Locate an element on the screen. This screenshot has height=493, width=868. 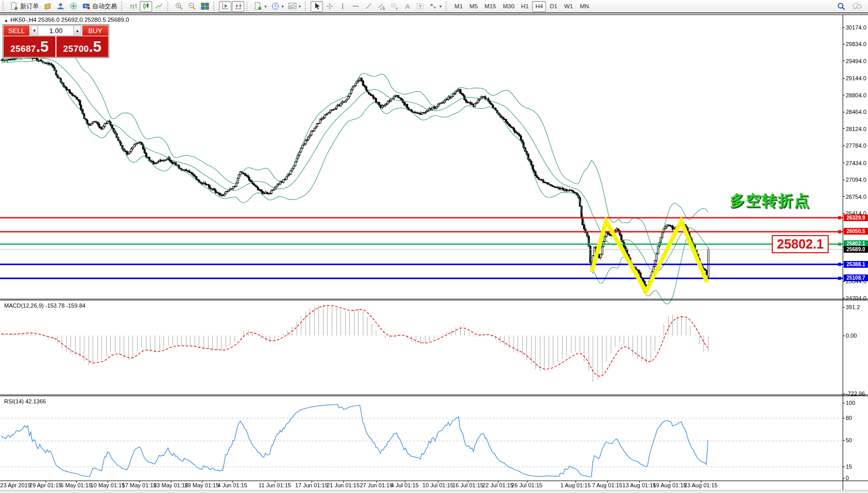
crosshair-button is located at coordinates (330, 6).